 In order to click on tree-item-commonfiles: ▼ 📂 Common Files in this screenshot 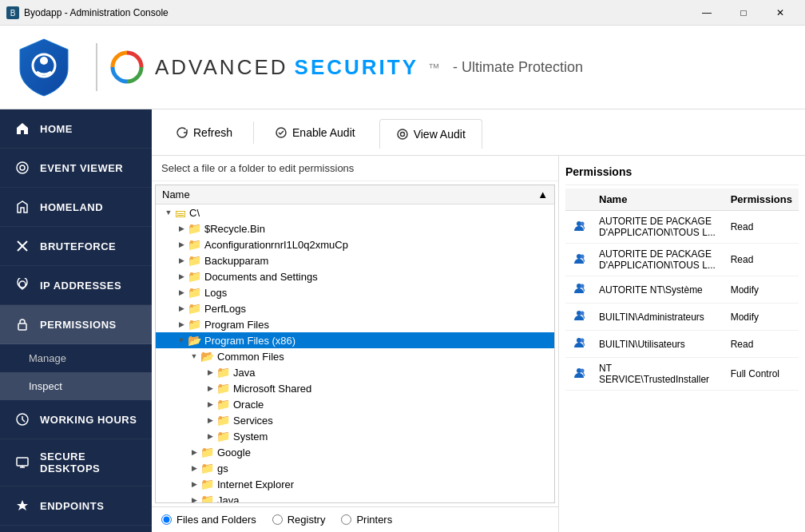, I will do `click(355, 356)`.